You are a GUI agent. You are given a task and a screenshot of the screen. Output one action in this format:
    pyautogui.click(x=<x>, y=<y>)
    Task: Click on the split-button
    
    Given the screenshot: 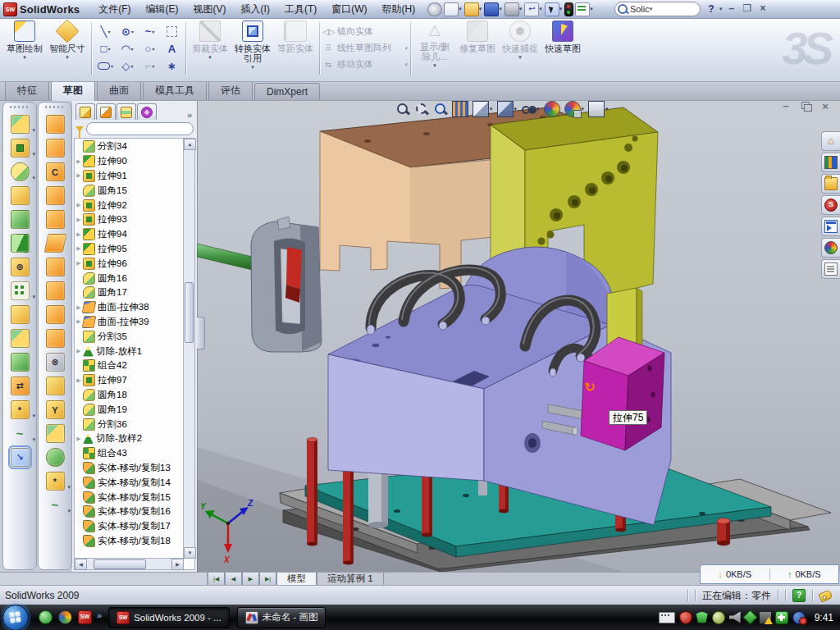 What is the action you would take?
    pyautogui.click(x=20, y=338)
    